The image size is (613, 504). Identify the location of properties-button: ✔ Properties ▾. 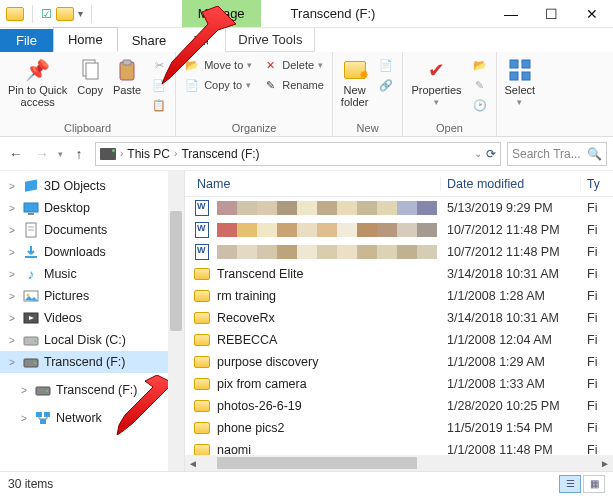
(436, 83).